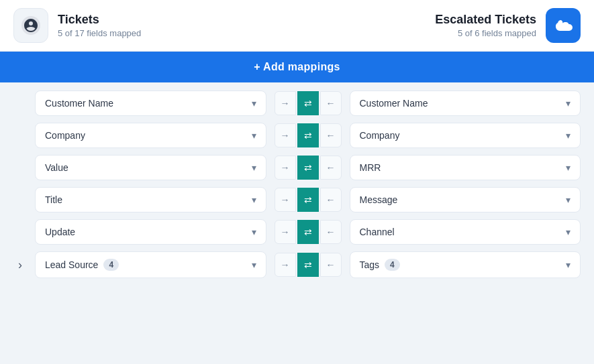  I want to click on swap-btn-4: ⇄, so click(308, 200).